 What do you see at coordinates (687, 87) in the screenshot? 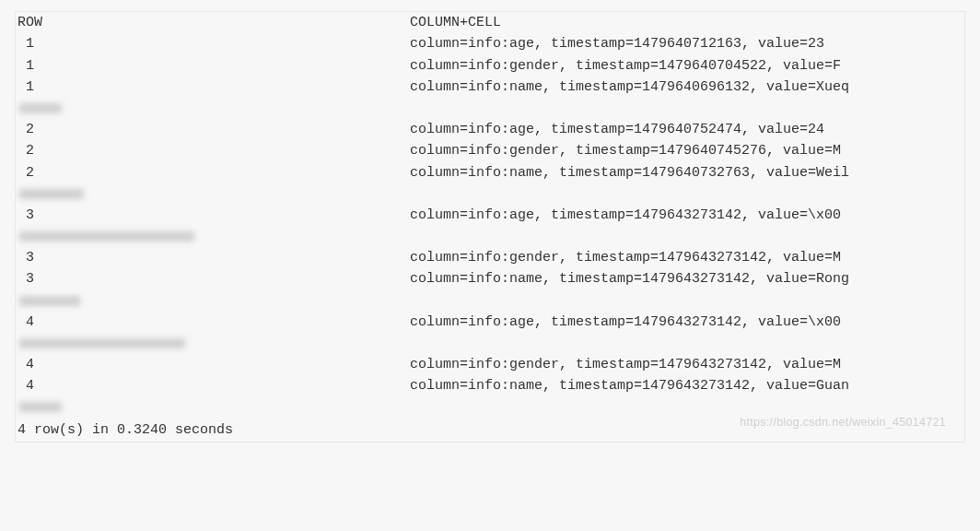
I see `cell-value: column=info:name, timestamp=147964069613…` at bounding box center [687, 87].